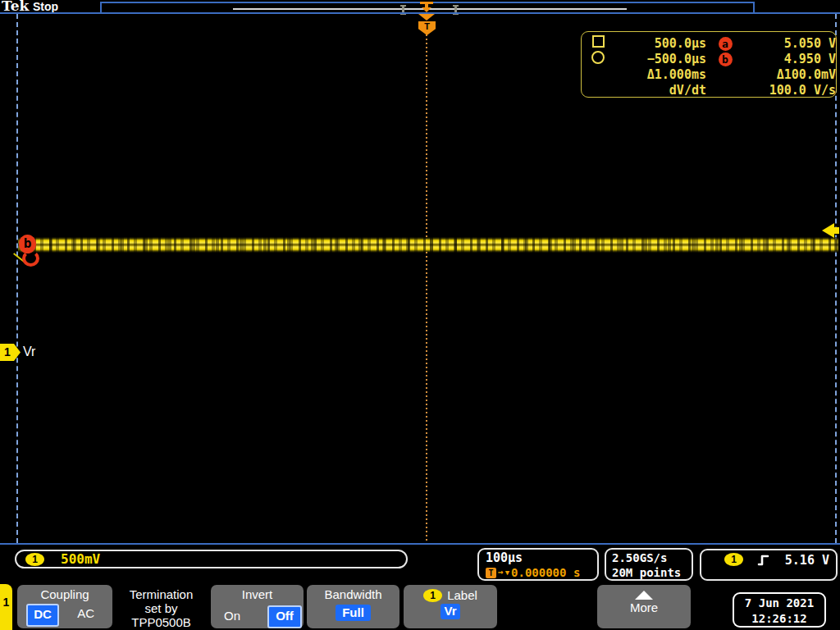 The width and height of the screenshot is (840, 630). I want to click on trigger-position-line, so click(427, 279).